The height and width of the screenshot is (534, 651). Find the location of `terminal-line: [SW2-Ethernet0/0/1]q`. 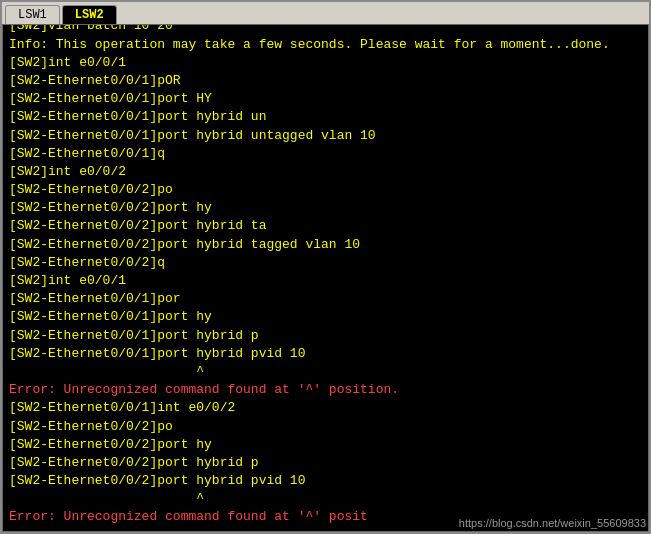

terminal-line: [SW2-Ethernet0/0/1]q is located at coordinates (326, 154).